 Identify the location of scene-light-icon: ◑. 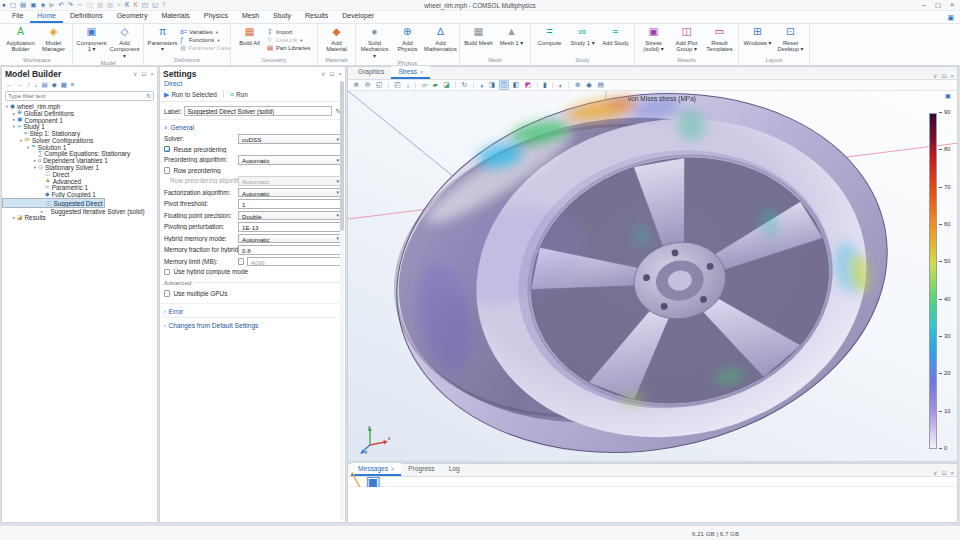
(482, 86).